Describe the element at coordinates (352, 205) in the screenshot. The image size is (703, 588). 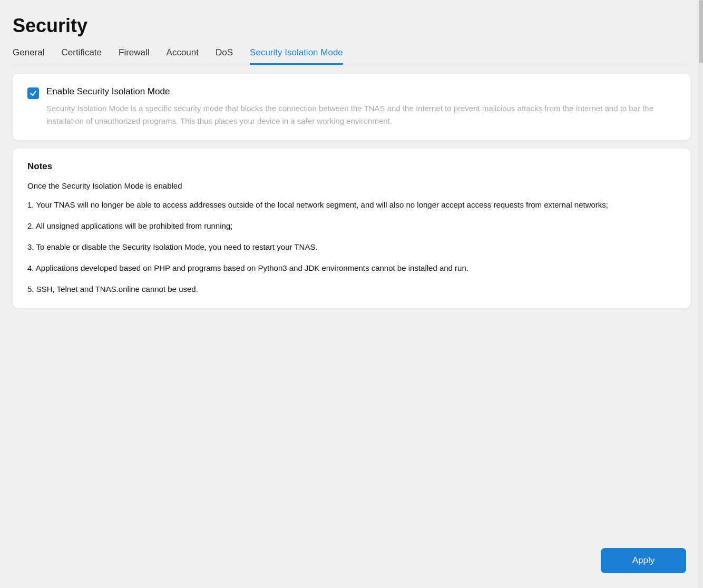
I see `notes-item-1: 1. Your TNAS will no longer be able to a…` at that location.